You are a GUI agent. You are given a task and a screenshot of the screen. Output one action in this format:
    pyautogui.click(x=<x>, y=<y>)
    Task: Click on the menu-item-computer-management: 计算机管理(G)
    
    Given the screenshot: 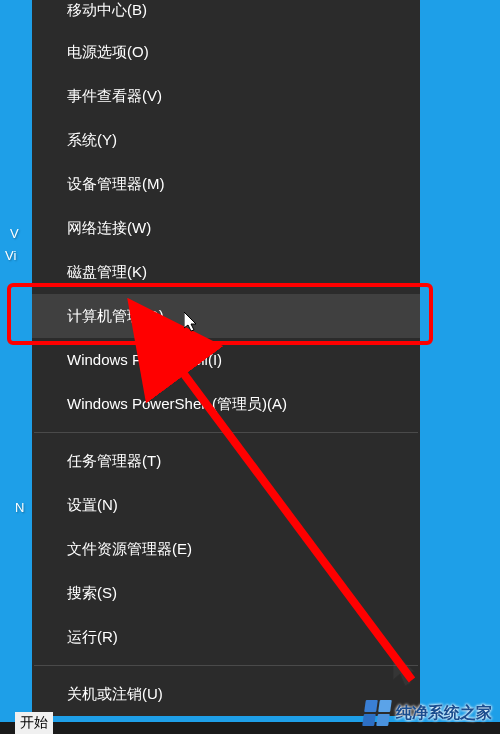 What is the action you would take?
    pyautogui.click(x=226, y=316)
    